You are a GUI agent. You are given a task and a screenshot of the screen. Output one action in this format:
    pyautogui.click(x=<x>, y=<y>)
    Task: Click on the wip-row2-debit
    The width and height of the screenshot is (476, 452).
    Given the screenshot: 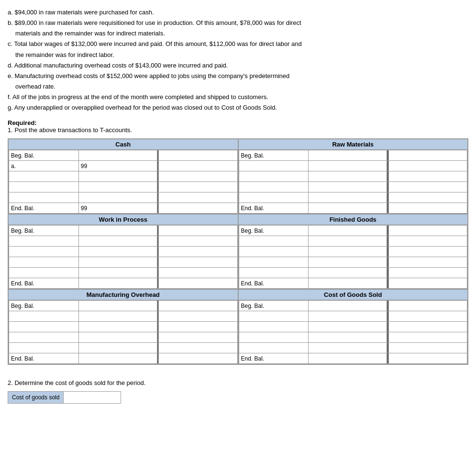 What is the action you would take?
    pyautogui.click(x=118, y=241)
    